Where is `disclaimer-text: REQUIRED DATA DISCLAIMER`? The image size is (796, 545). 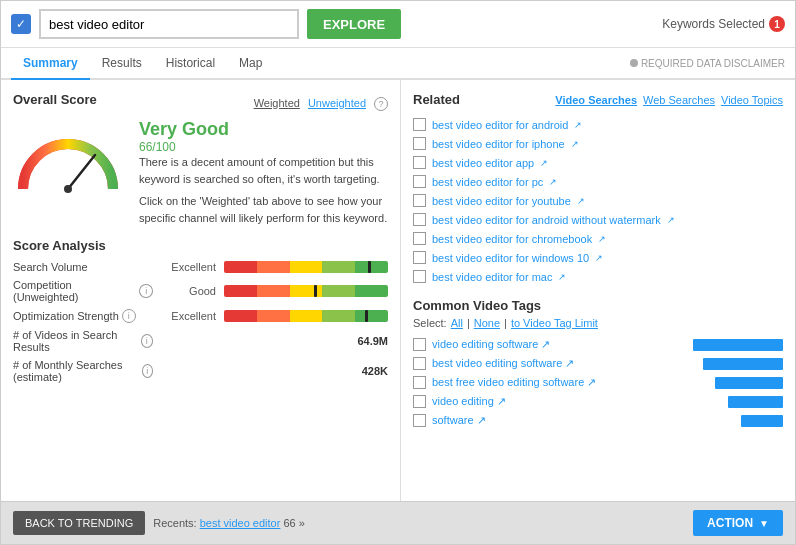 disclaimer-text: REQUIRED DATA DISCLAIMER is located at coordinates (713, 64).